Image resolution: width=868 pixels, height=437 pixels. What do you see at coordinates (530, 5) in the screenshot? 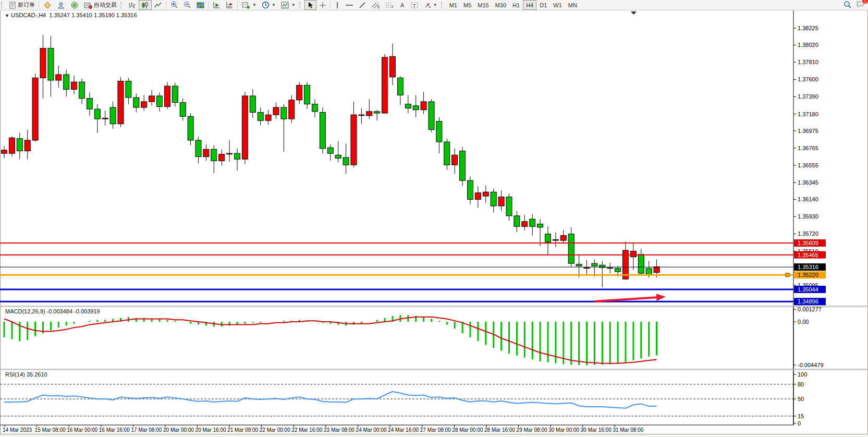
I see `timeframe-h4: H4` at bounding box center [530, 5].